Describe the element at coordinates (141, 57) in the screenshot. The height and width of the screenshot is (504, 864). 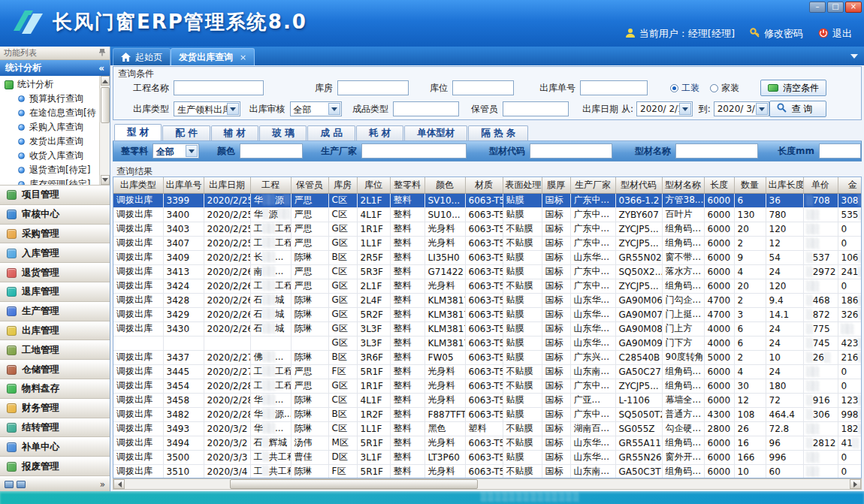
I see `tab-home: 起始页` at that location.